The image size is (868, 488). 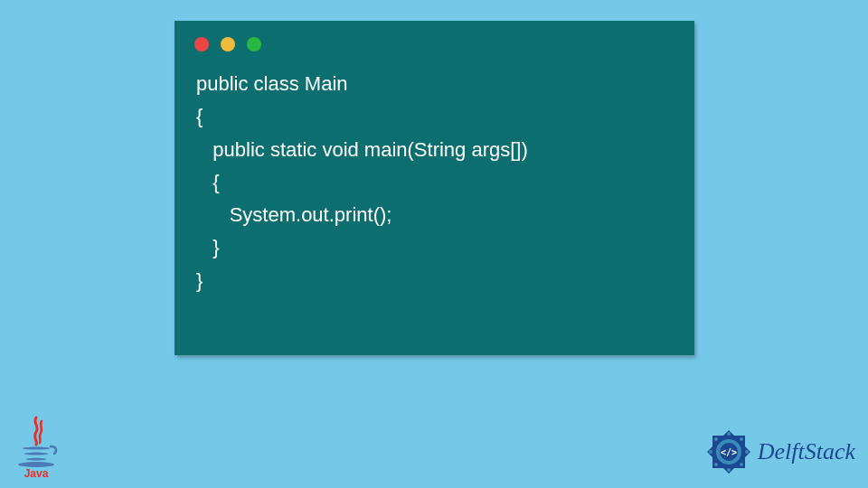 I want to click on close-icon, so click(x=202, y=44).